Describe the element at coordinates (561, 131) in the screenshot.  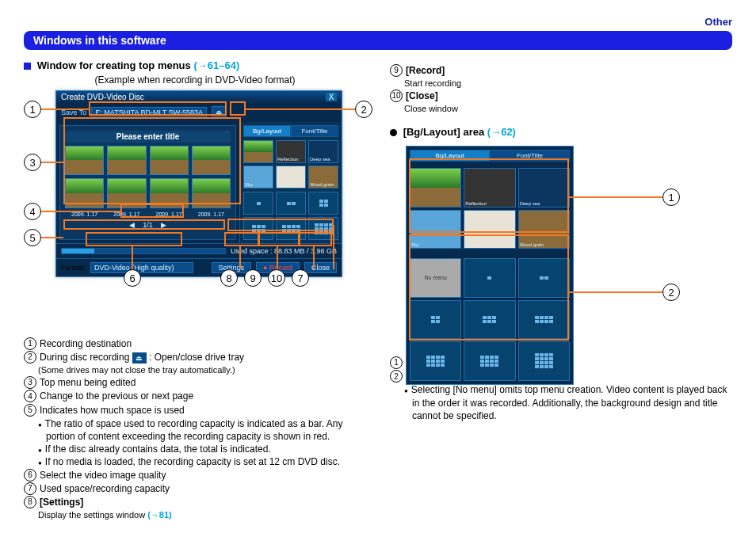
I see `right-heading: [Bg/Layout] area (→62)` at that location.